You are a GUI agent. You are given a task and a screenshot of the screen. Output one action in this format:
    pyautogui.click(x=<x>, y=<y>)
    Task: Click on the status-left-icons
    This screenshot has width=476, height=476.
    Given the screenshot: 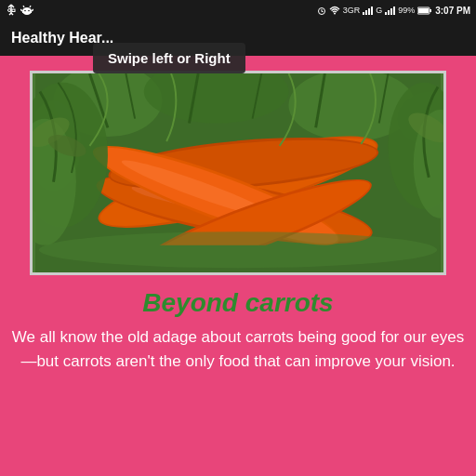 What is the action you would take?
    pyautogui.click(x=20, y=10)
    